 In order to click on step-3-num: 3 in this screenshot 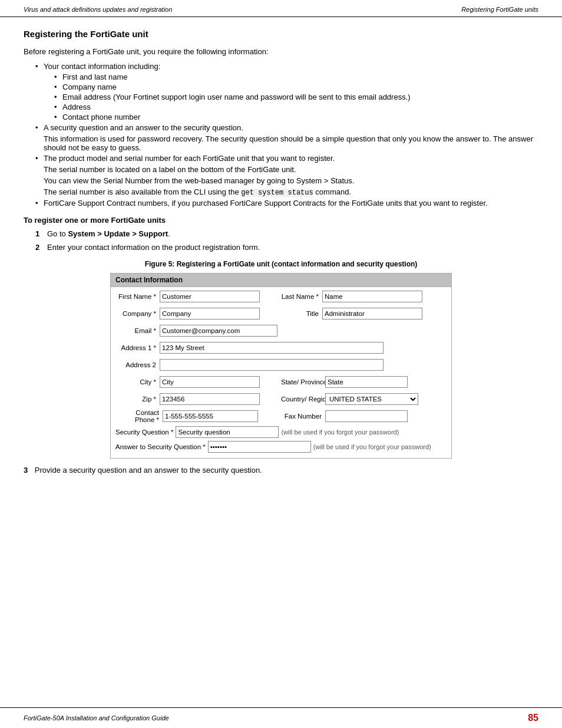, I will do `click(26, 470)`.